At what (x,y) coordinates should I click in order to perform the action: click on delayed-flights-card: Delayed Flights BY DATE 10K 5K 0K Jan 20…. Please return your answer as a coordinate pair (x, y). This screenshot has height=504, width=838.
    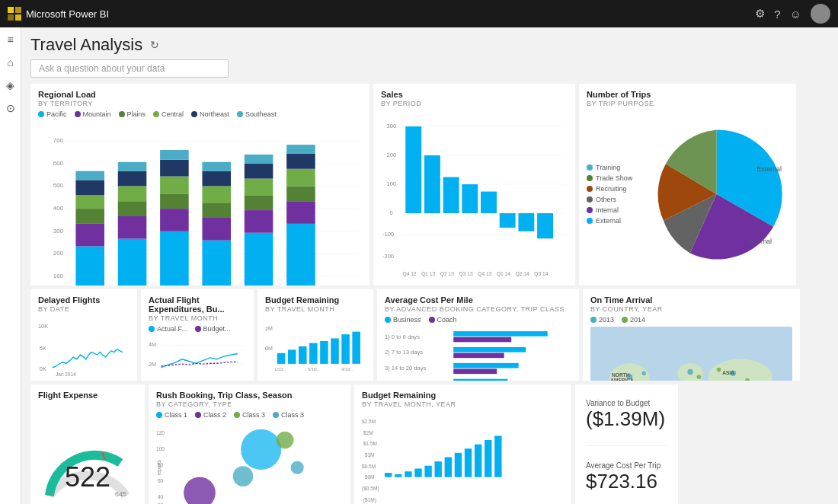
    Looking at the image, I should click on (84, 335).